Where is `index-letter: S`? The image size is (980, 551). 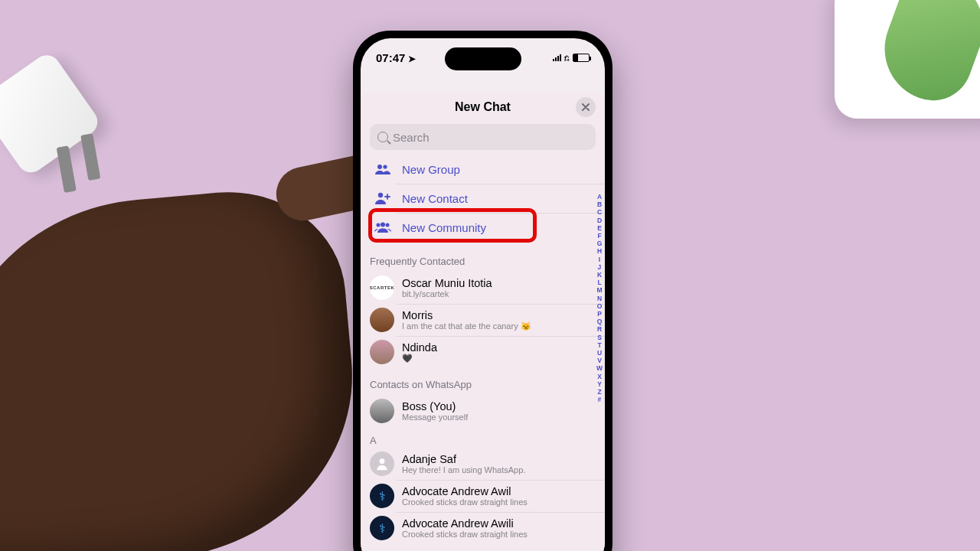
index-letter: S is located at coordinates (599, 337).